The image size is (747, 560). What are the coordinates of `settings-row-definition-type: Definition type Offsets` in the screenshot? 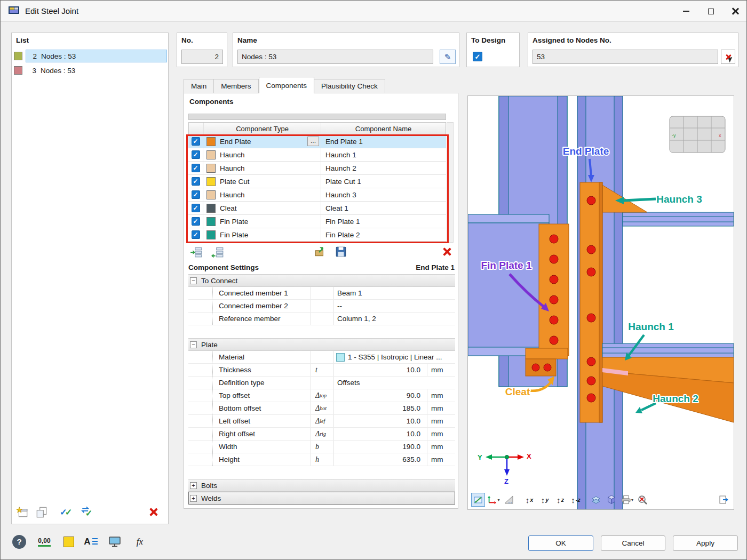 It's located at (322, 383).